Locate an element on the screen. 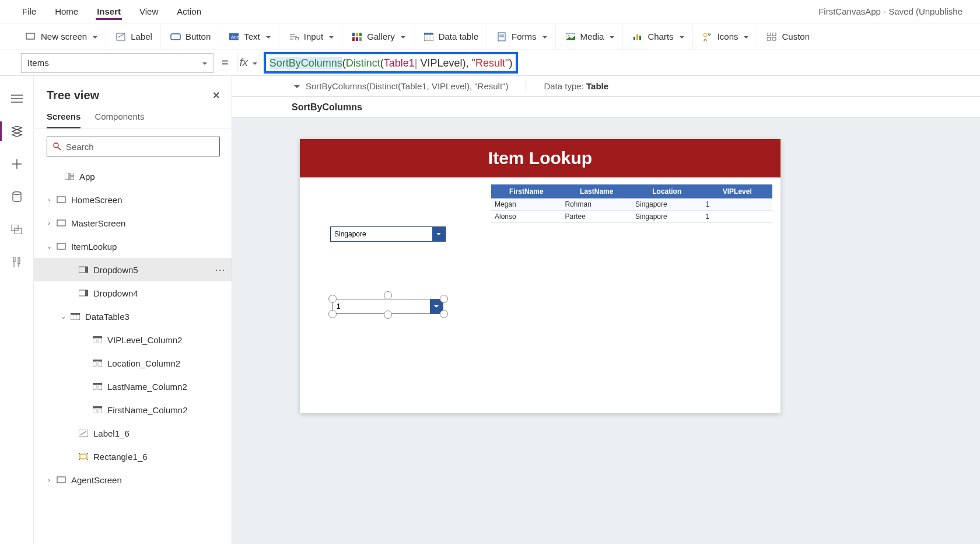 Image resolution: width=980 pixels, height=544 pixels. tab-screens: Screens is located at coordinates (64, 120).